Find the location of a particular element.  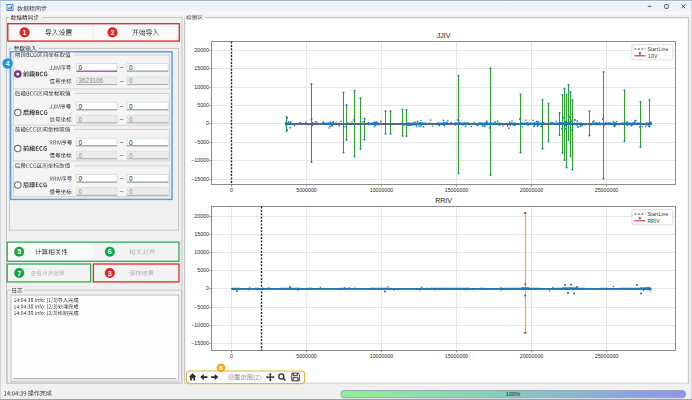

svg-text: 4 is located at coordinates (8, 64).